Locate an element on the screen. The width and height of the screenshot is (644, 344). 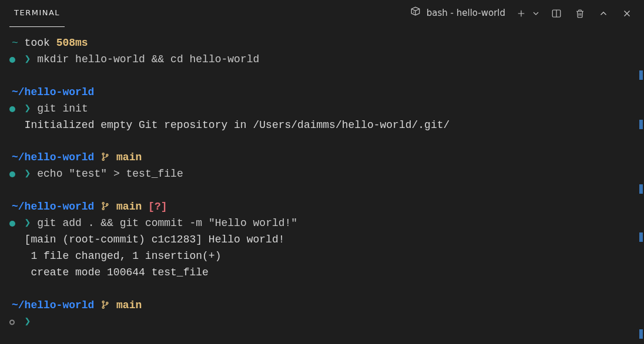
prompt-command-line: ❯ mkdir hello-world && cd hello-world is located at coordinates (322, 60).